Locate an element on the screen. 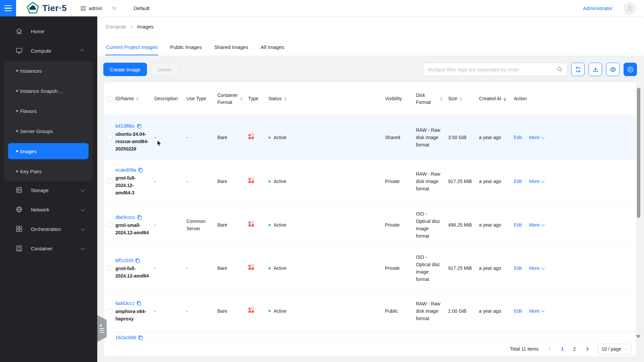  image-id-link: b413f8bc is located at coordinates (125, 126).